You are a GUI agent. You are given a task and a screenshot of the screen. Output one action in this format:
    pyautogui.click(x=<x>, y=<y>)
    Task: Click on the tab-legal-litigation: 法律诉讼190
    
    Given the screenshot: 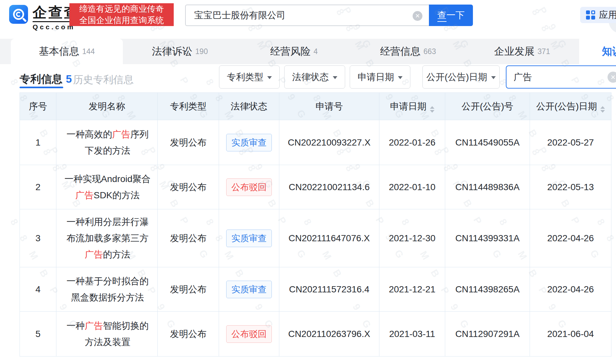 What is the action you would take?
    pyautogui.click(x=180, y=51)
    